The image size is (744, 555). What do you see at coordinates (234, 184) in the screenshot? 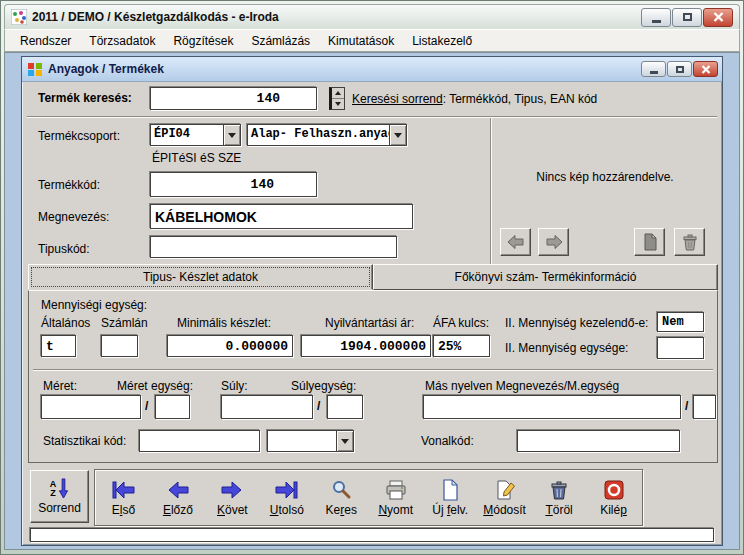
I see `product-code-input` at bounding box center [234, 184].